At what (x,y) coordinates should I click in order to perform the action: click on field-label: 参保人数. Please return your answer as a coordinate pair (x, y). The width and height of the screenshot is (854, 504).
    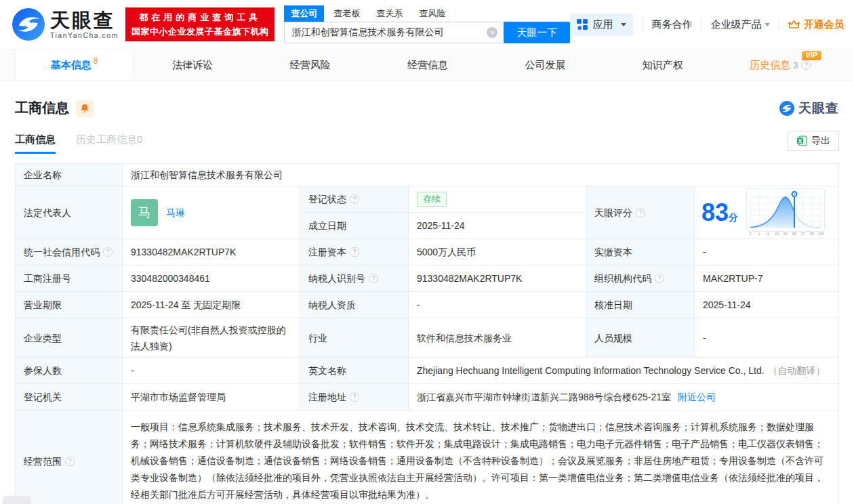
    Looking at the image, I should click on (69, 371).